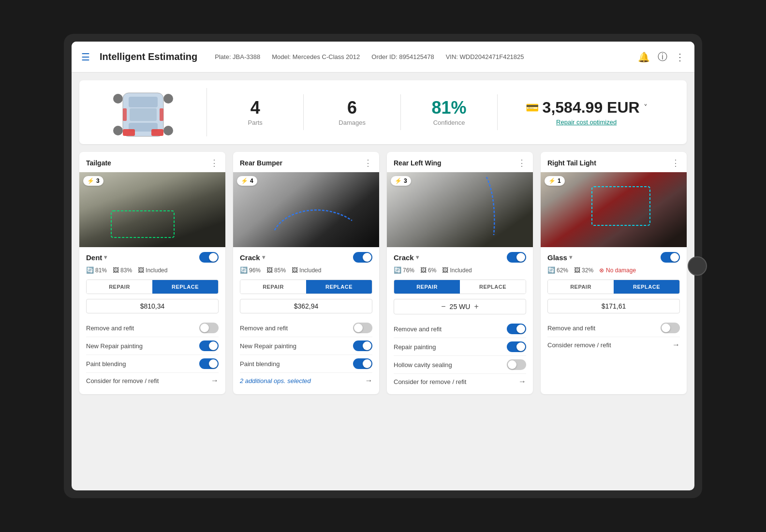 This screenshot has height=532, width=766. I want to click on increase-button: +, so click(476, 307).